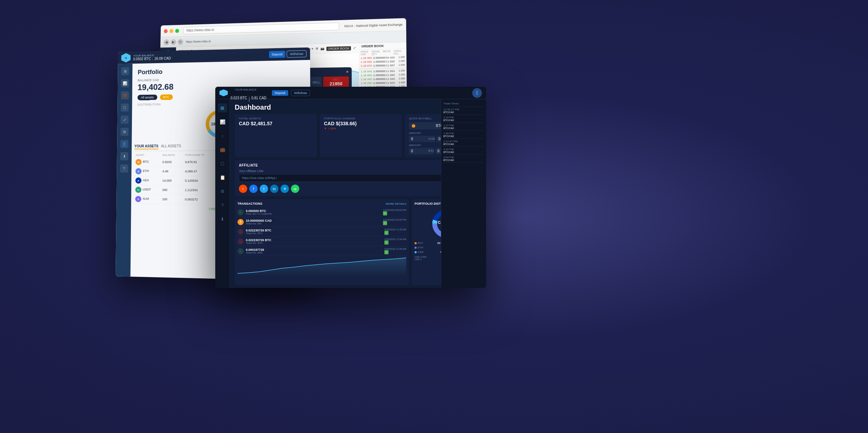 Image resolution: width=868 pixels, height=433 pixels. What do you see at coordinates (167, 42) in the screenshot?
I see `back-arrow: ◀` at bounding box center [167, 42].